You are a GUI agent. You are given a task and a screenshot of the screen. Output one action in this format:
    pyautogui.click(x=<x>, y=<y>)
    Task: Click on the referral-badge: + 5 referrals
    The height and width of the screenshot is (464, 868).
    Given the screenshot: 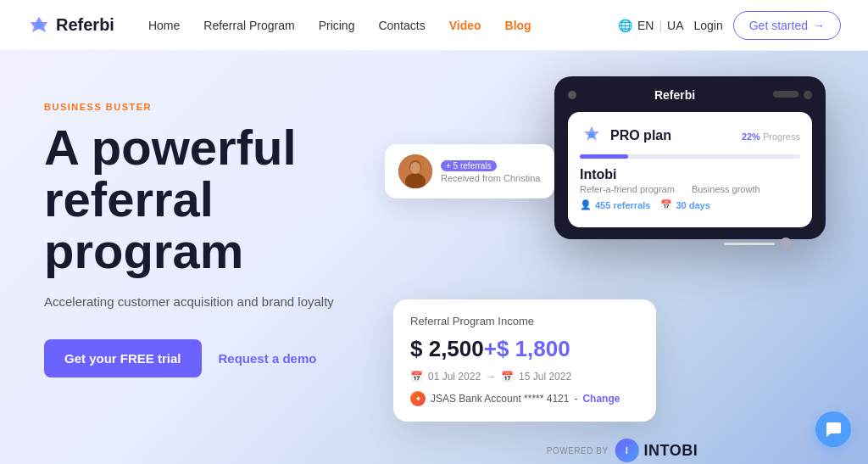 What is the action you would take?
    pyautogui.click(x=469, y=166)
    